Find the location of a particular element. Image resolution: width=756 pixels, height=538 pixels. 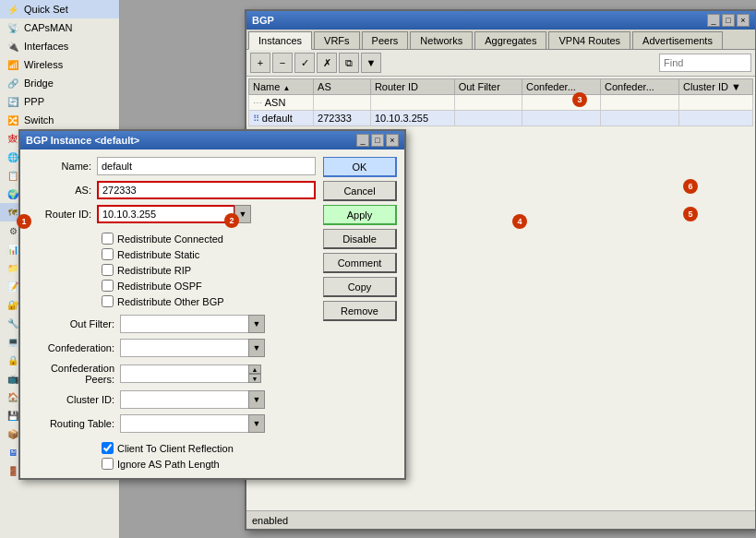

bgp-maximize-button: □ is located at coordinates (728, 20).